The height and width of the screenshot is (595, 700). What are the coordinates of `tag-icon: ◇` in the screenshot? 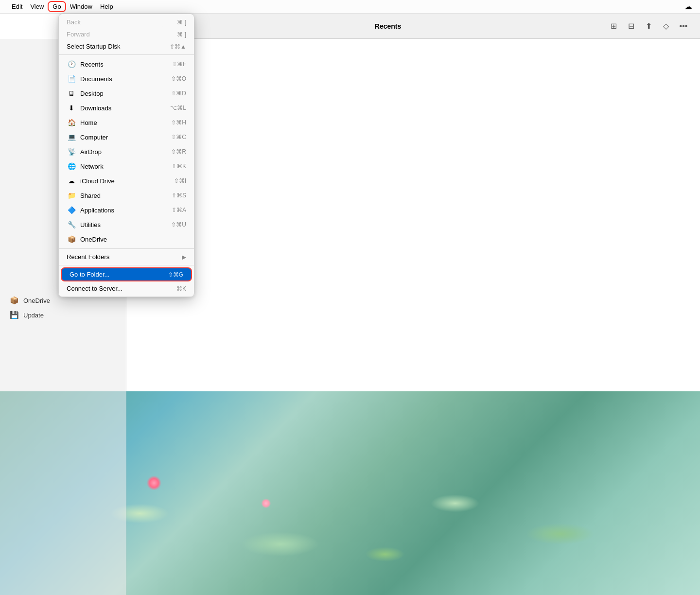 It's located at (666, 26).